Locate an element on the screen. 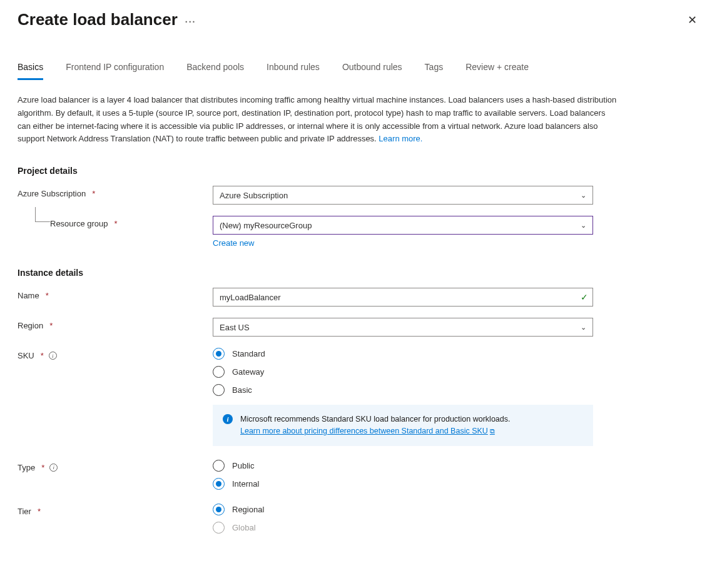  type-control: Public Internal is located at coordinates (403, 475).